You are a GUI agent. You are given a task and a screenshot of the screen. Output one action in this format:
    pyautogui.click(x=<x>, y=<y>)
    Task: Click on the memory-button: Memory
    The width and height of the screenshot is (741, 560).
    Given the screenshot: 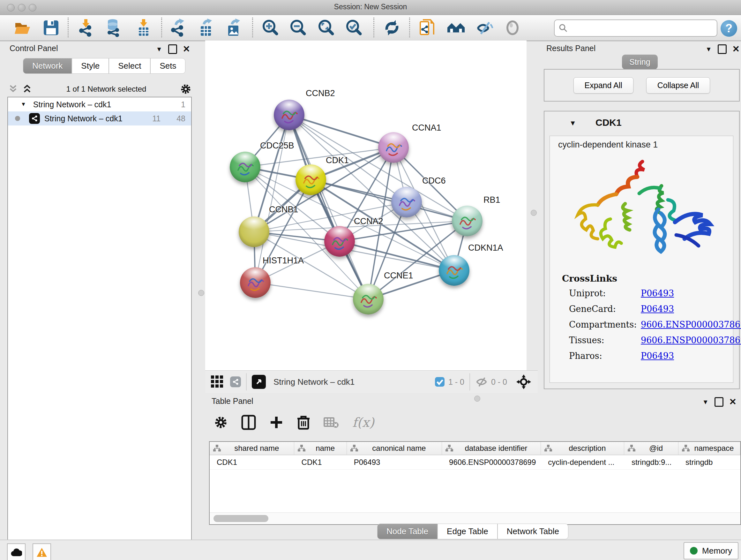 What is the action you would take?
    pyautogui.click(x=711, y=551)
    